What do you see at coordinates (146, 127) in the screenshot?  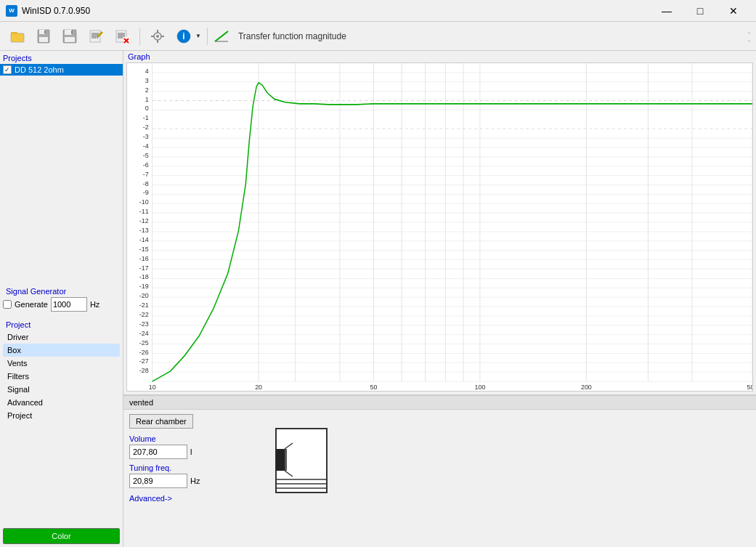 I see `svg-text: -2` at bounding box center [146, 127].